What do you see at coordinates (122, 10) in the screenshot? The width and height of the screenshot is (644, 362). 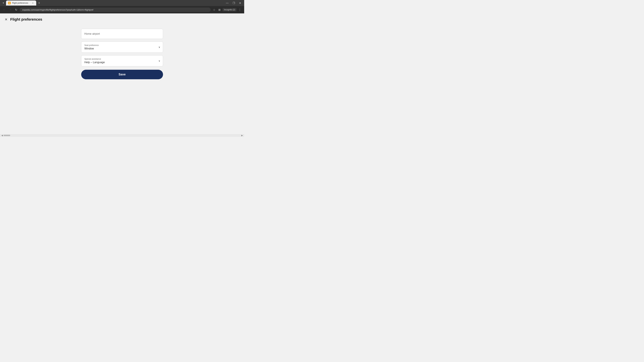 I see `address-bar: ← → ↻ ☆ ⊞ Incognito (2) ⋮` at bounding box center [122, 10].